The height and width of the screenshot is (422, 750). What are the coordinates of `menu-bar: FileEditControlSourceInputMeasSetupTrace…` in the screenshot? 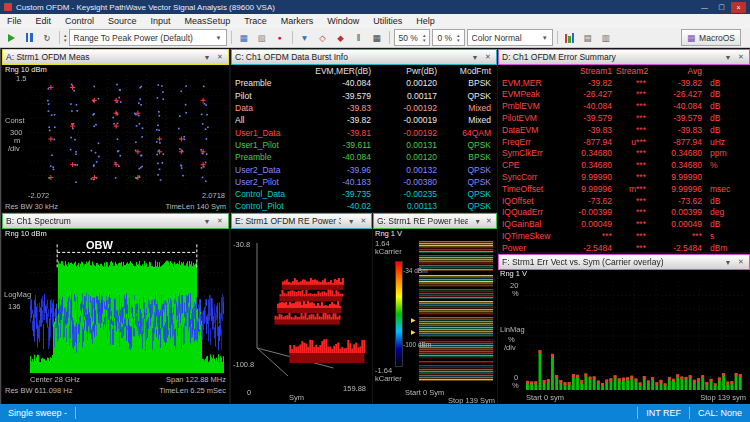 It's located at (375, 22).